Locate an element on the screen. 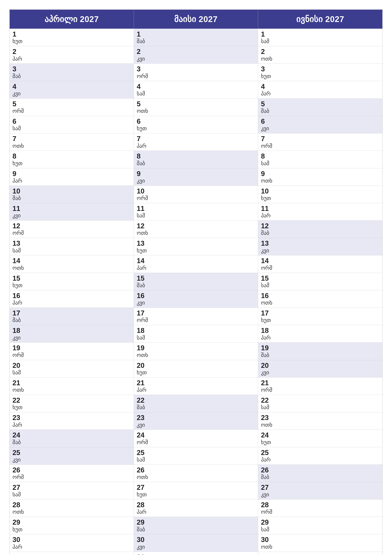  day-name-m2-d8: სამ is located at coordinates (320, 163).